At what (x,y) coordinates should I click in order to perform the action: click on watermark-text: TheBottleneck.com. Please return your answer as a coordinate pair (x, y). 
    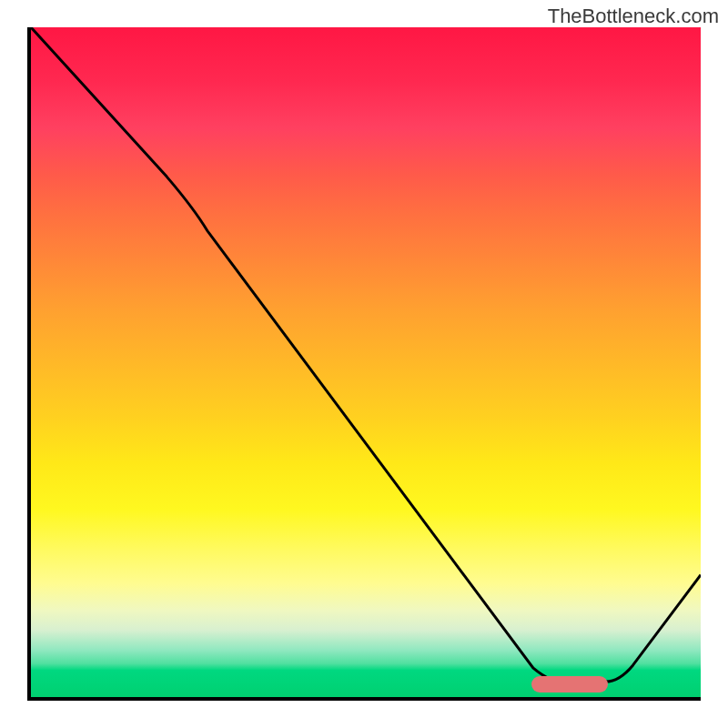
    Looking at the image, I should click on (633, 16).